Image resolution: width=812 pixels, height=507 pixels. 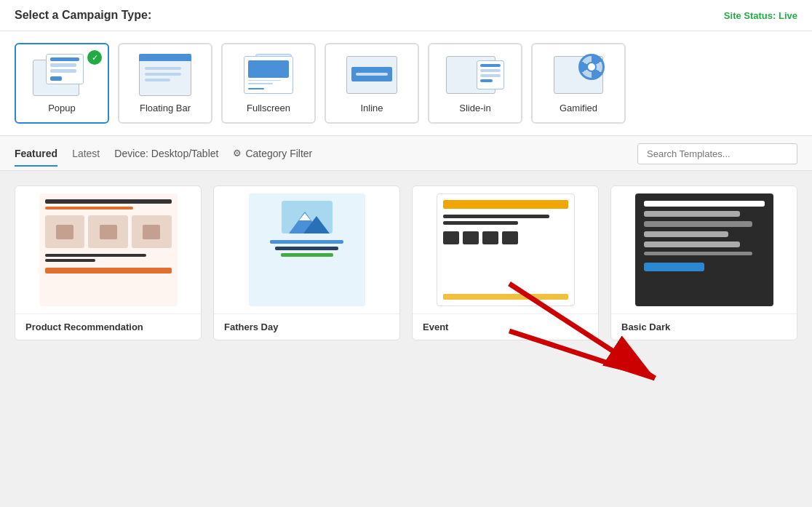 I want to click on search-box, so click(x=717, y=154).